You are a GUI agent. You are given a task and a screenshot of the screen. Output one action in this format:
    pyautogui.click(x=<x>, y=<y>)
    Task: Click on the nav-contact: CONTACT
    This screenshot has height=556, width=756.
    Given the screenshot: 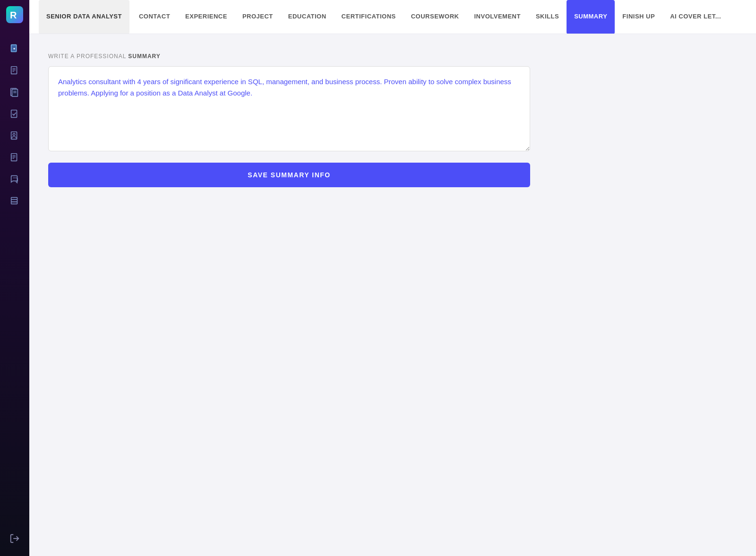 What is the action you would take?
    pyautogui.click(x=155, y=17)
    